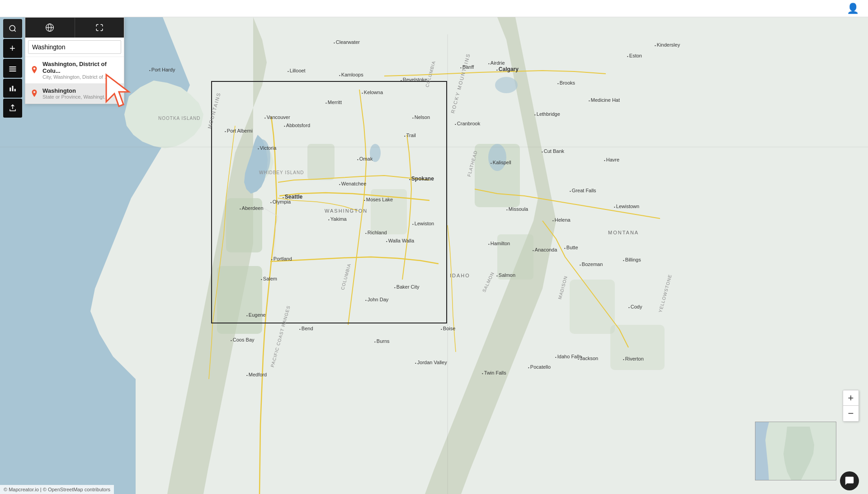  Describe the element at coordinates (75, 28) in the screenshot. I see `search-tabs` at that location.